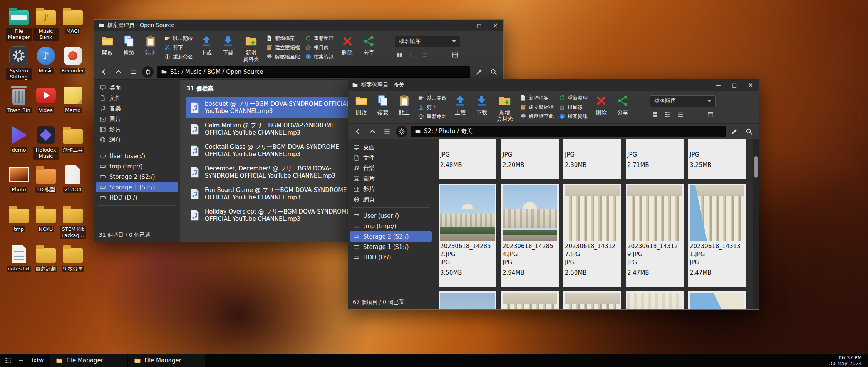 This screenshot has height=367, width=868. What do you see at coordinates (277, 129) in the screenshot?
I see `file-row: Calm Motion @ フリーBGM DOVA-SYNDROME OFFIC…` at bounding box center [277, 129].